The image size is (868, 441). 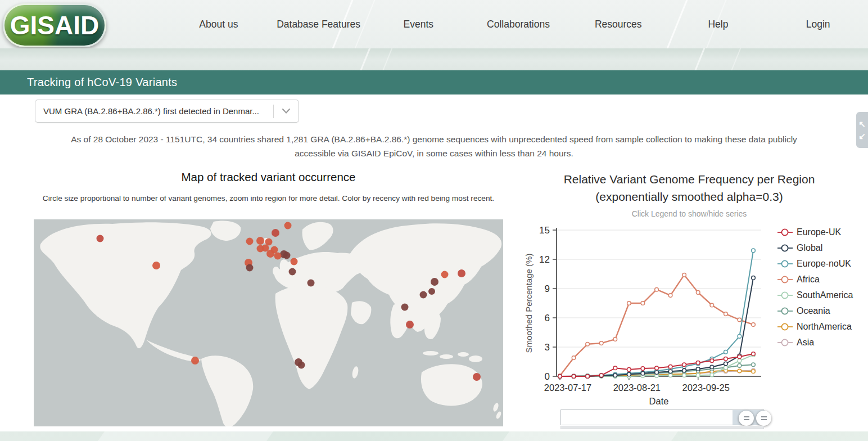 I want to click on chart-title: Relative Variant Genome Frequency per Re…, so click(x=689, y=188).